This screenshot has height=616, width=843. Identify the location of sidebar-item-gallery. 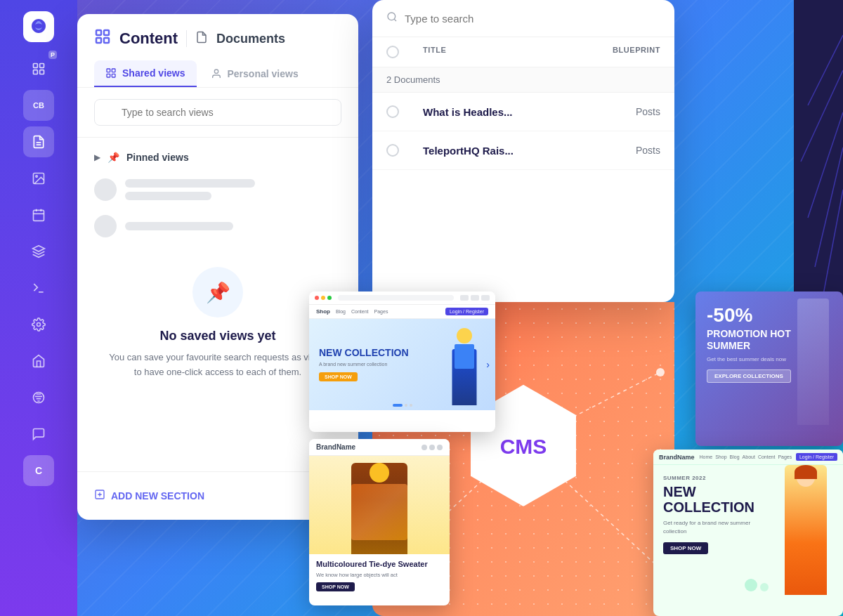
(39, 178).